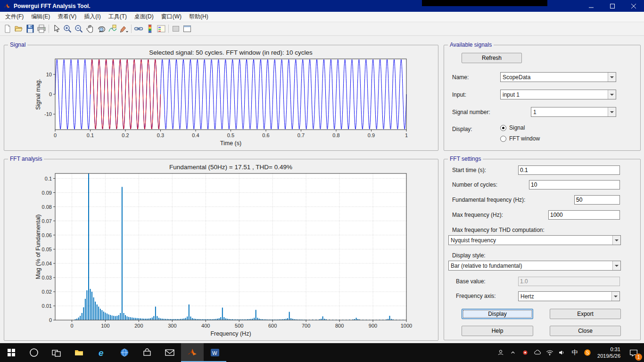  I want to click on tray-volume-button, so click(562, 353).